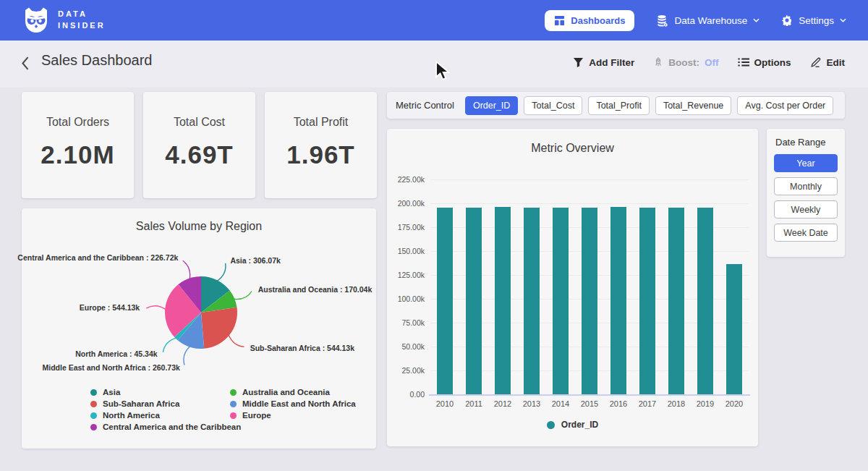 This screenshot has width=868, height=471. I want to click on bar-2011, so click(474, 301).